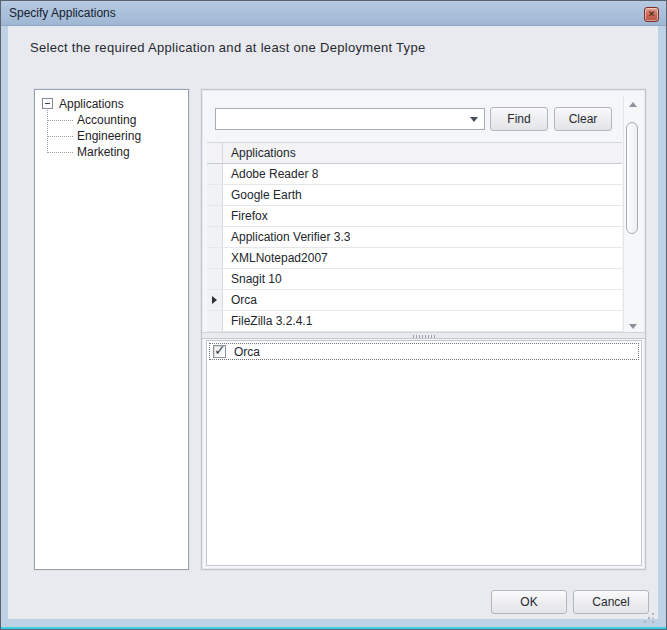 The width and height of the screenshot is (667, 630). I want to click on tree-root-label: Applications, so click(92, 104).